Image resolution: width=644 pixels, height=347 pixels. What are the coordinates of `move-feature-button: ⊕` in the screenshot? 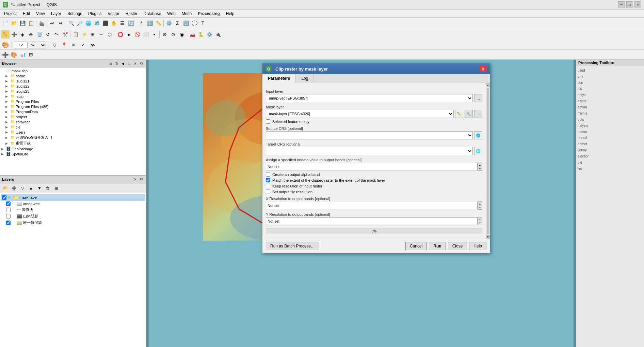 It's located at (31, 34).